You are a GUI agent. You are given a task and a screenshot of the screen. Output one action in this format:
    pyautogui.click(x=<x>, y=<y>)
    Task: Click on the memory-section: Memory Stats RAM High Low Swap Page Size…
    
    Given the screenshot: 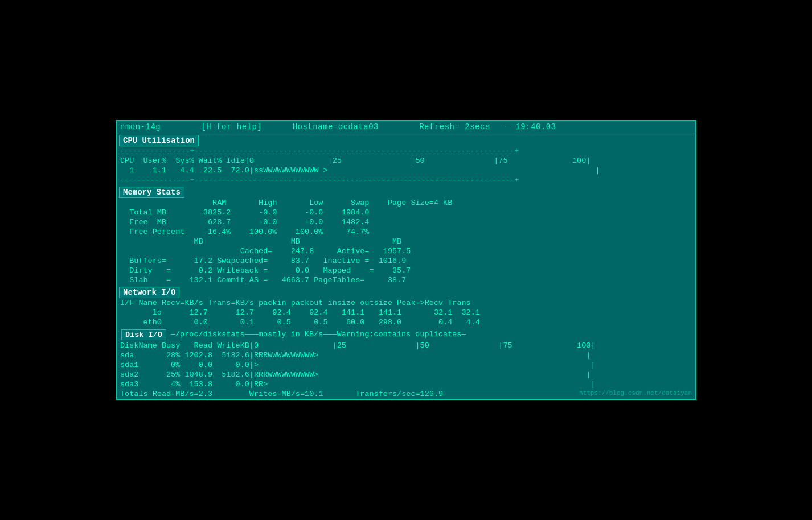 What is the action you would take?
    pyautogui.click(x=406, y=235)
    